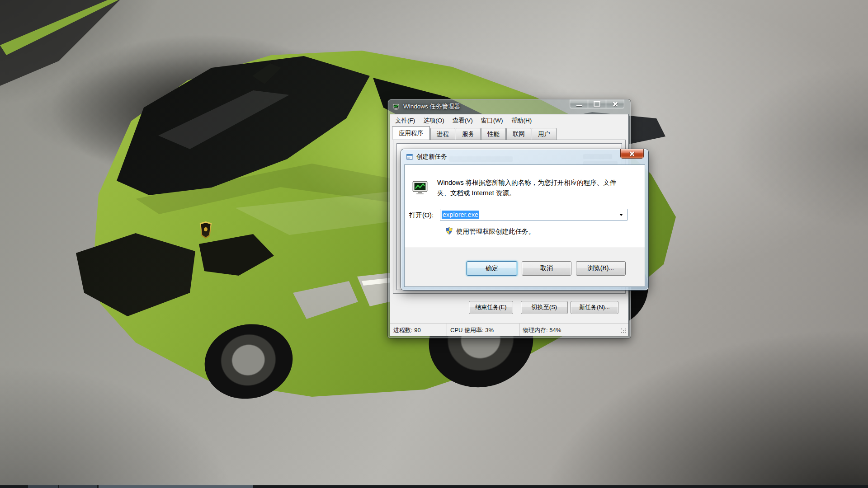  I want to click on taskbar-edge, so click(434, 487).